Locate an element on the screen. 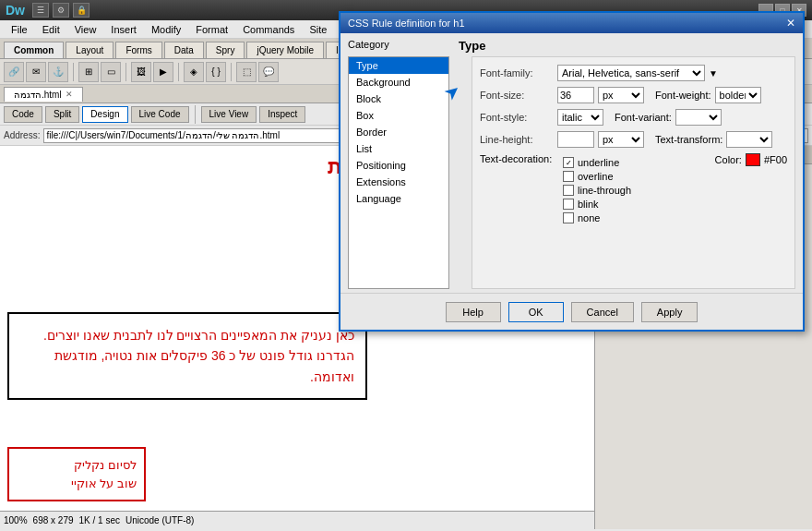  menu-edit: Edit is located at coordinates (52, 30).